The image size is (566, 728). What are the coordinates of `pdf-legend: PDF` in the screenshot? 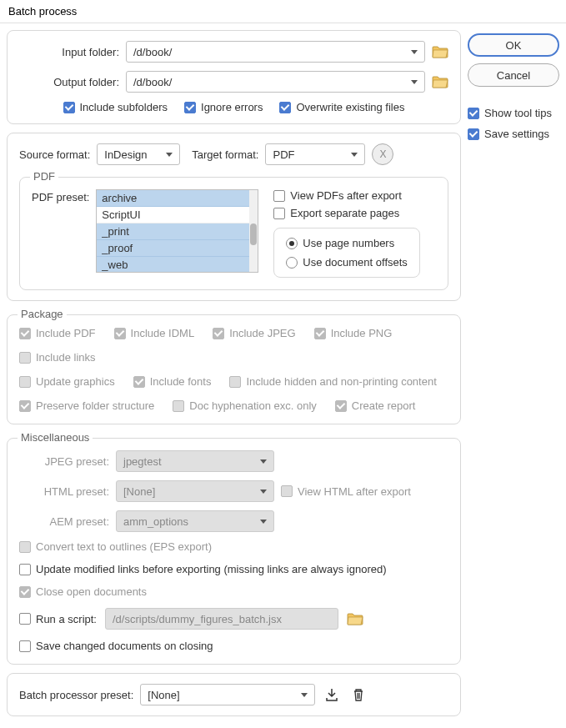 It's located at (44, 177).